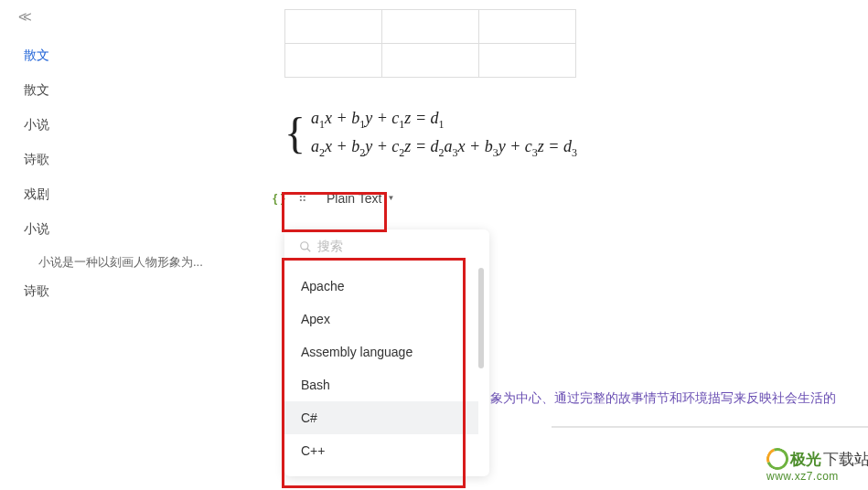 Image resolution: width=868 pixels, height=490 pixels. I want to click on dropdown-item-apex: Apex, so click(381, 319).